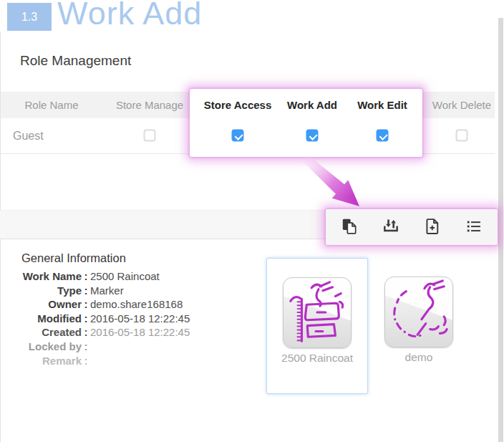 The width and height of the screenshot is (504, 442). I want to click on add-work-icon, so click(432, 228).